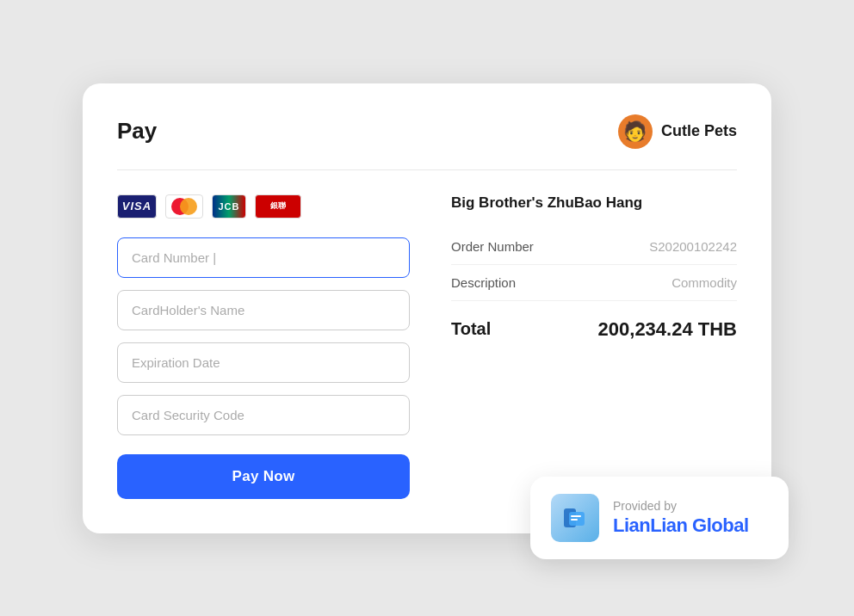 The width and height of the screenshot is (854, 616). I want to click on order-number-value: S20200102242, so click(693, 246).